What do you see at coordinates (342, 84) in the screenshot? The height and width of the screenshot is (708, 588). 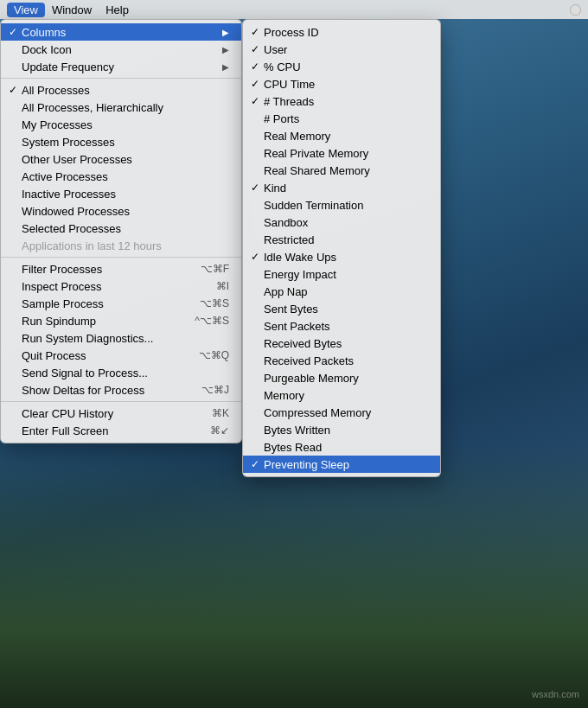 I see `submenu-item-cpu-time: ✓ CPU Time` at bounding box center [342, 84].